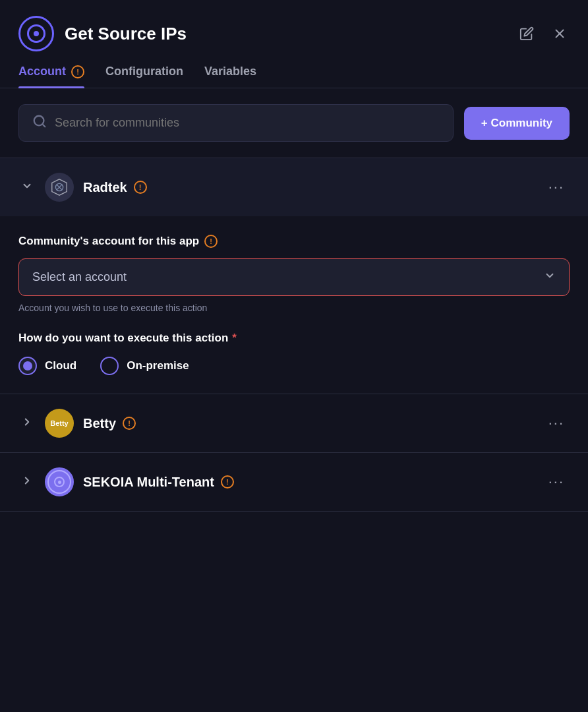  What do you see at coordinates (61, 366) in the screenshot?
I see `radio-cloud-label: Cloud` at bounding box center [61, 366].